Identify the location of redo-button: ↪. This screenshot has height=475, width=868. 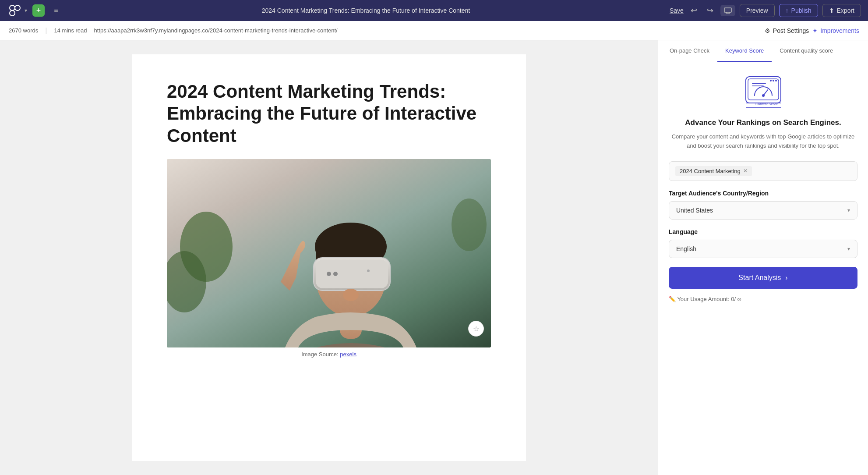
(710, 11).